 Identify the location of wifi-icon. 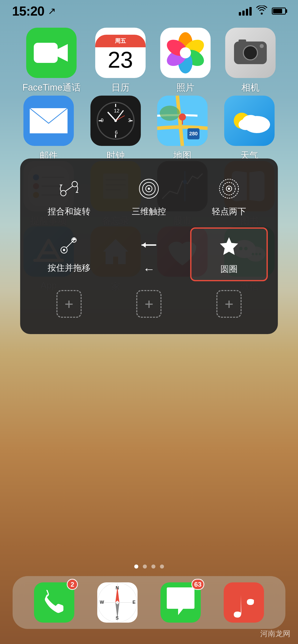
(262, 11).